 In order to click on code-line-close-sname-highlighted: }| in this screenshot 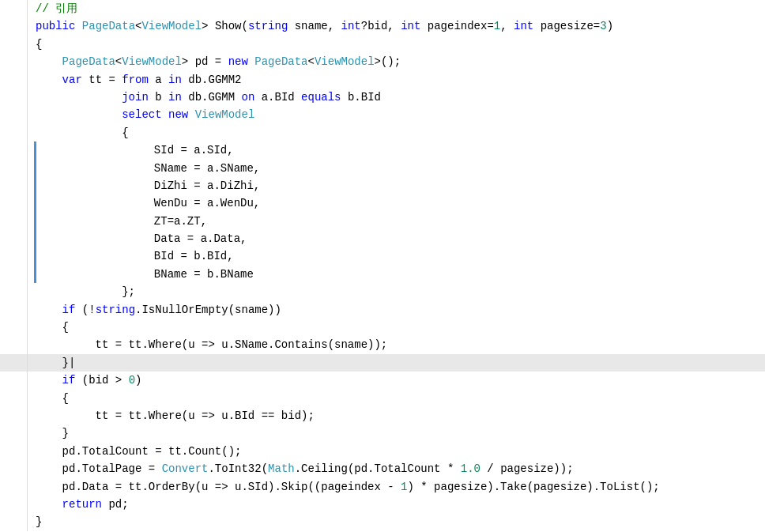, I will do `click(382, 363)`.